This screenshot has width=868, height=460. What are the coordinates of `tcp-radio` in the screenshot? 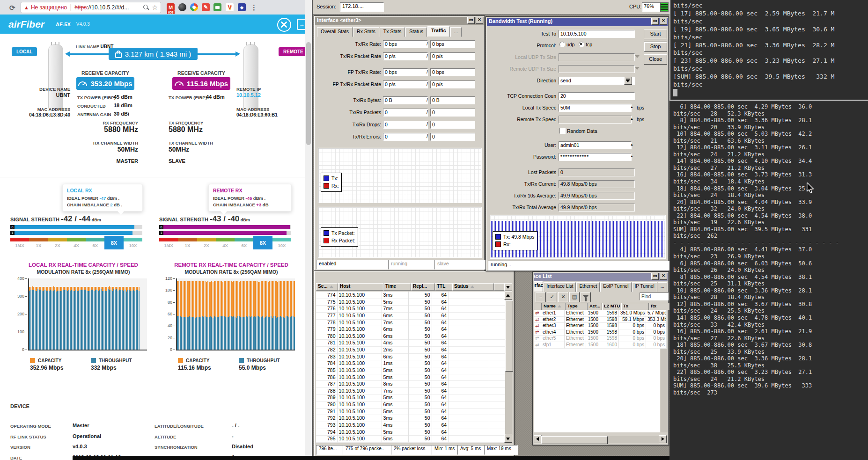 It's located at (581, 44).